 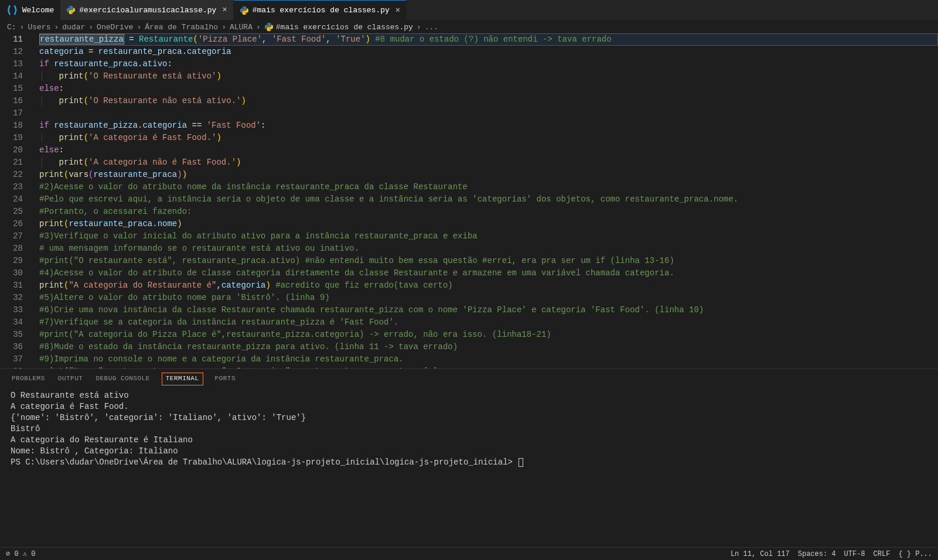 I want to click on code-line: #5)Altere o valor do atributo nome para …, so click(x=489, y=298).